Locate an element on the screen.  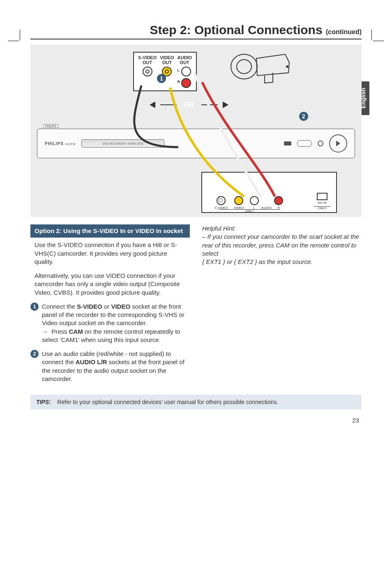
ext2: { EXT2 } is located at coordinates (246, 261).